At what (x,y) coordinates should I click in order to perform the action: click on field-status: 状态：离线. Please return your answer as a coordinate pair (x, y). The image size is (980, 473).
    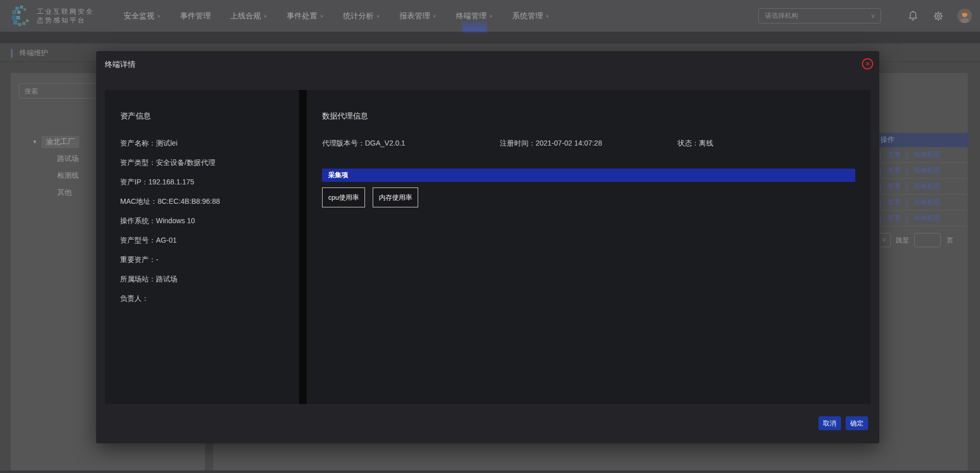
    Looking at the image, I should click on (766, 144).